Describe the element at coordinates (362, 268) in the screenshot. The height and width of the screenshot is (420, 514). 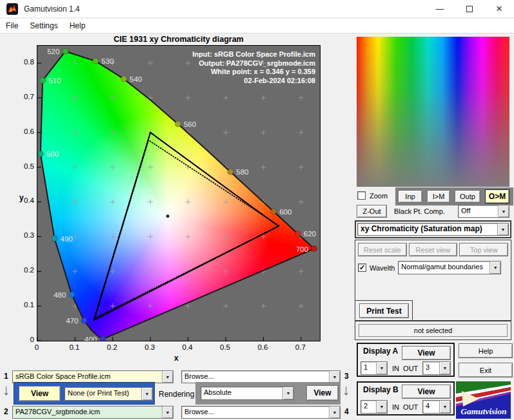
I see `wavelth-checkbox: ✓` at that location.